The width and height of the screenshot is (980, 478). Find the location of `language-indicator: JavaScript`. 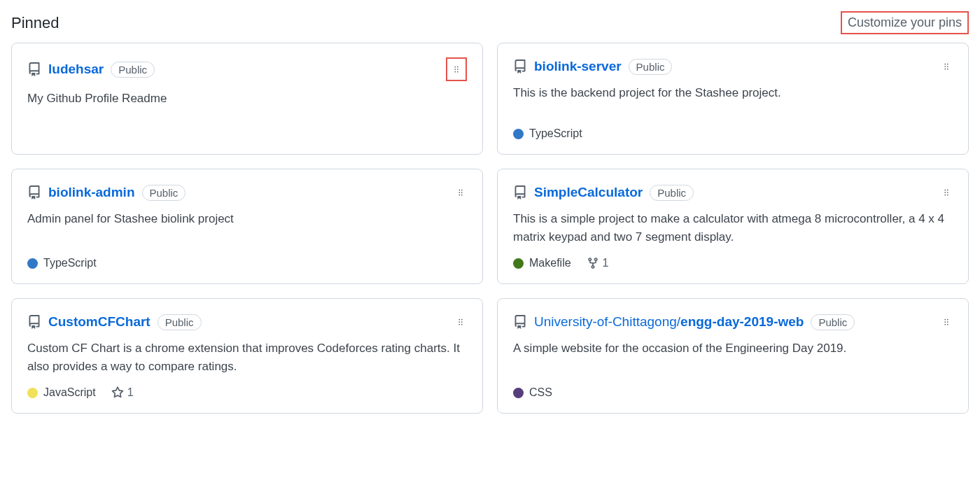

language-indicator: JavaScript is located at coordinates (62, 393).